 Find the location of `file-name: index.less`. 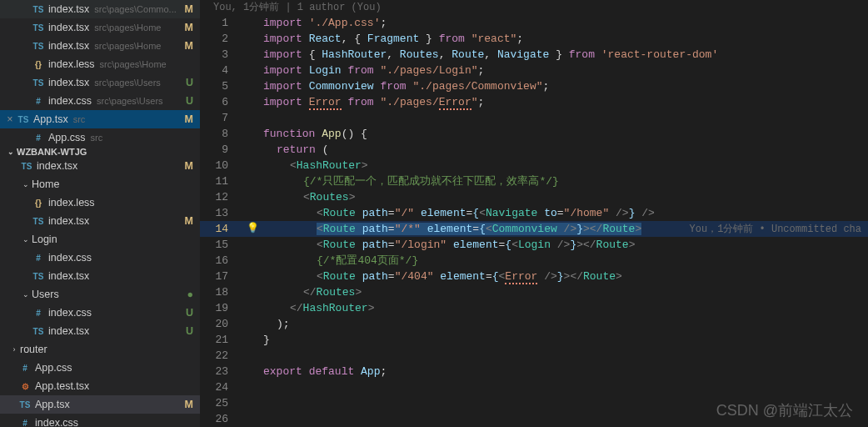

file-name: index.less is located at coordinates (72, 64).